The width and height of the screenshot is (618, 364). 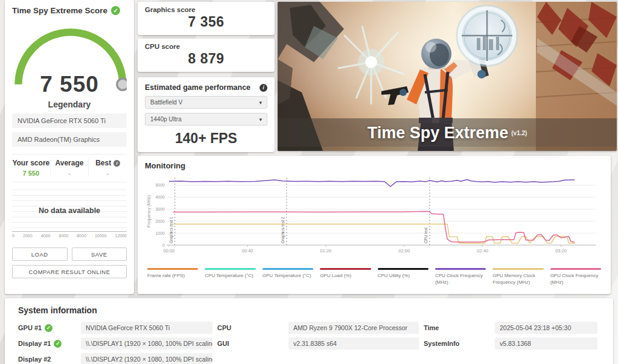 What do you see at coordinates (40, 254) in the screenshot?
I see `load-button: LOAD` at bounding box center [40, 254].